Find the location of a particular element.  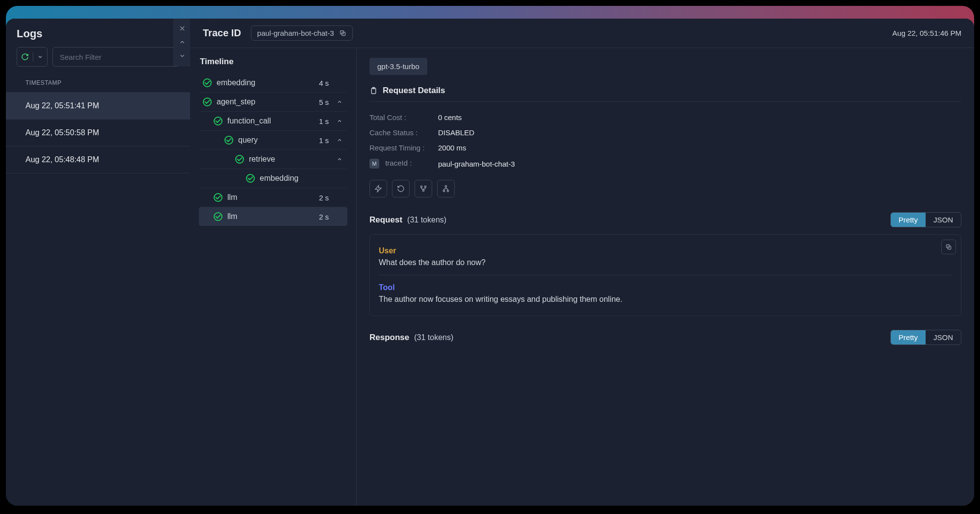

metadata-badge: M is located at coordinates (374, 164).